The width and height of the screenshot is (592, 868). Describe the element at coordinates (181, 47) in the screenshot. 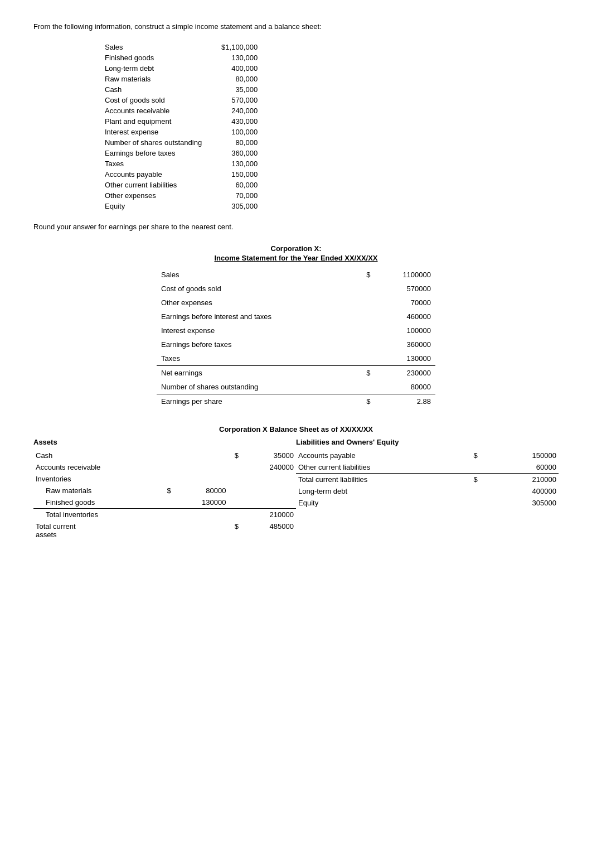

I see `list-item: Sales$1,100,000` at that location.